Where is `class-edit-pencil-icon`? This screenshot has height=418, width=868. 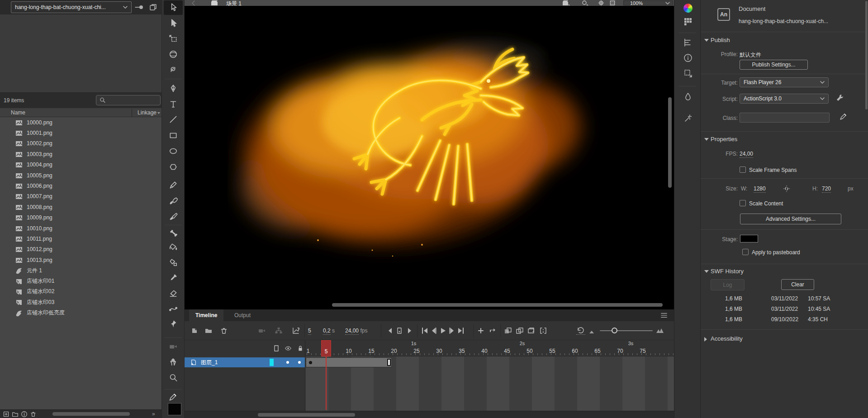 class-edit-pencil-icon is located at coordinates (843, 117).